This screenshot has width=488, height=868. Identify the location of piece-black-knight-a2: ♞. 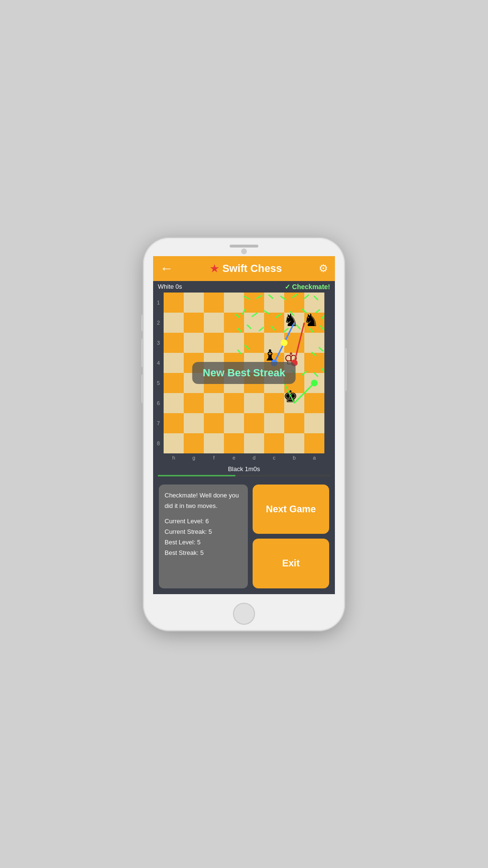
(311, 320).